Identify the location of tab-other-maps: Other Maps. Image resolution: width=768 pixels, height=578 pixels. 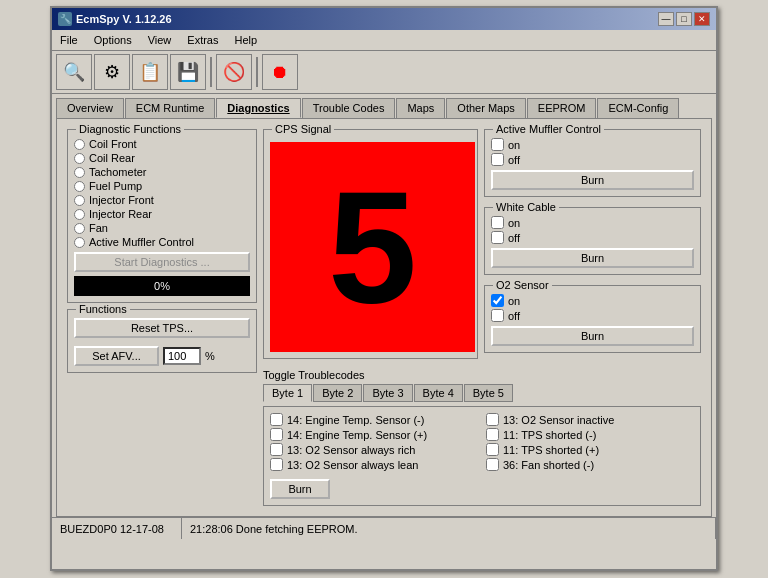
(486, 108).